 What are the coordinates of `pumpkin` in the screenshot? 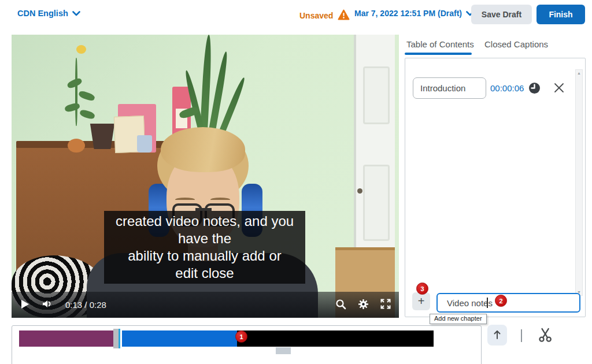 It's located at (76, 146).